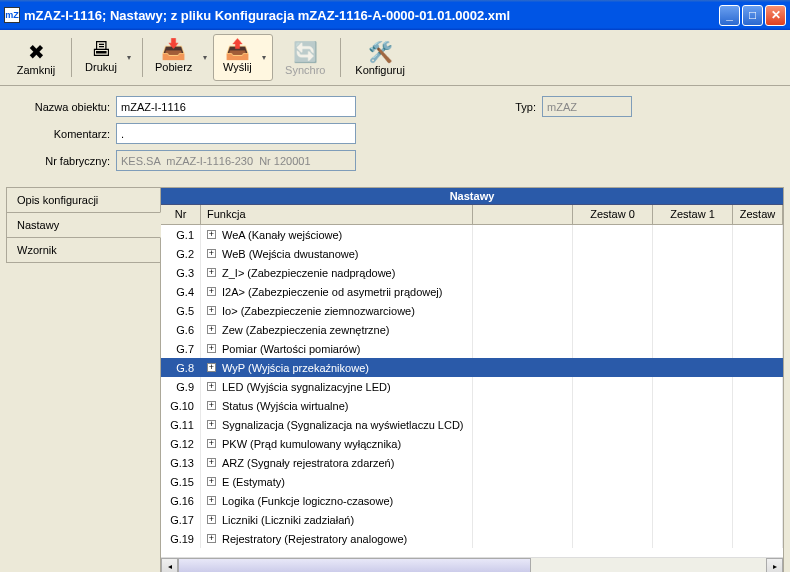 This screenshot has height=572, width=790. What do you see at coordinates (472, 292) in the screenshot?
I see `table-row: G.4+I2A> (Zabezpieczenie od asymetrii pr…` at bounding box center [472, 292].